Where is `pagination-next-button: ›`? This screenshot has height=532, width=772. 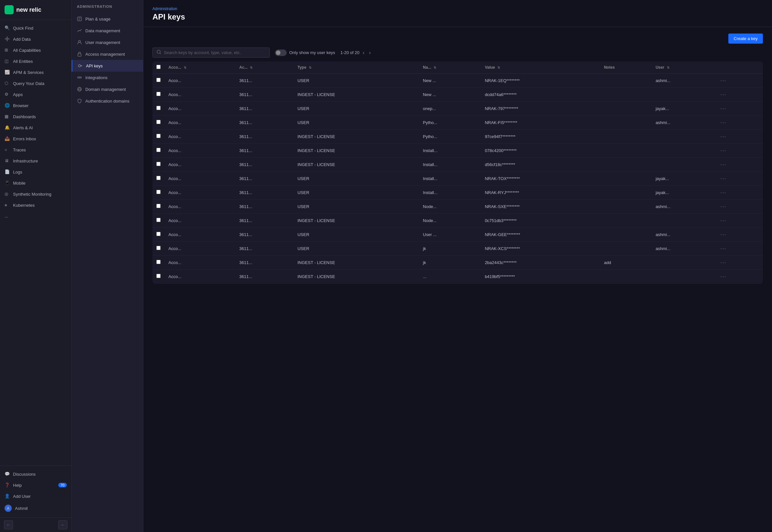
pagination-next-button: › is located at coordinates (370, 53).